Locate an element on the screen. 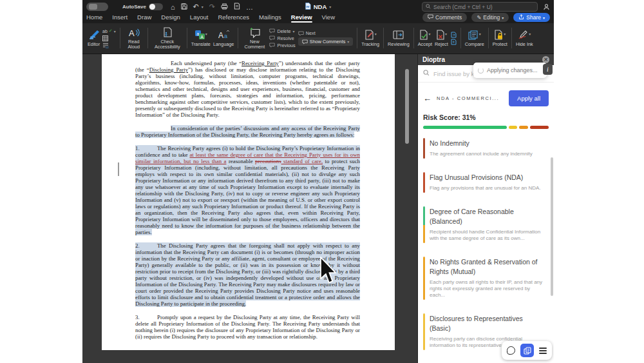  paragraph: In consideration of the parties’ discuss… is located at coordinates (247, 132).